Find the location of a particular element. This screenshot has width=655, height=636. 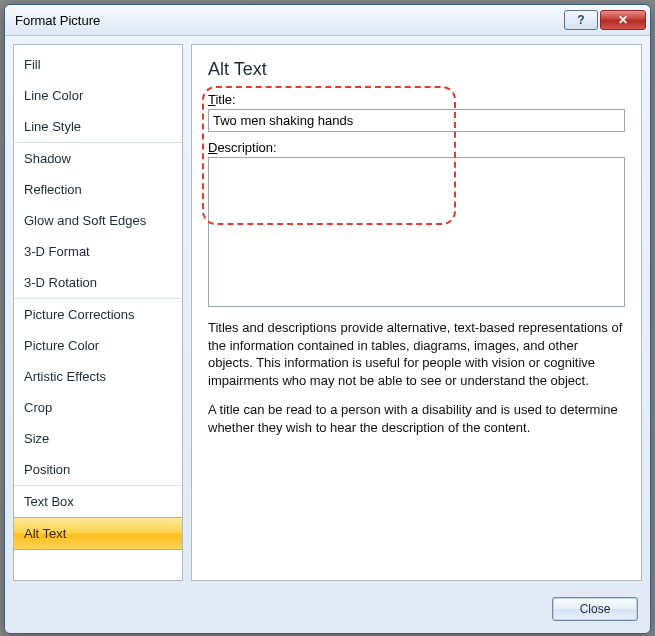

help-paragraph-1: Titles and descriptions provide alternat… is located at coordinates (416, 354).